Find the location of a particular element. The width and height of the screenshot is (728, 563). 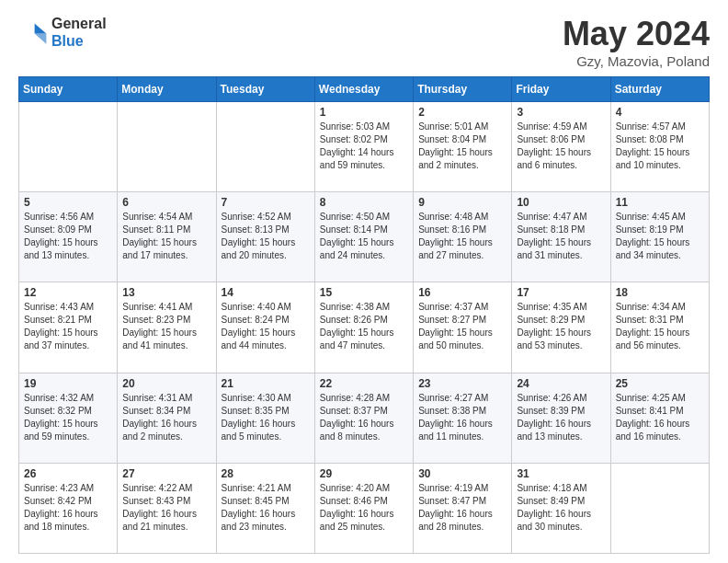

day-info: Sunrise: 4:38 AM Sunset: 8:26 PM Dayligh… is located at coordinates (364, 327).